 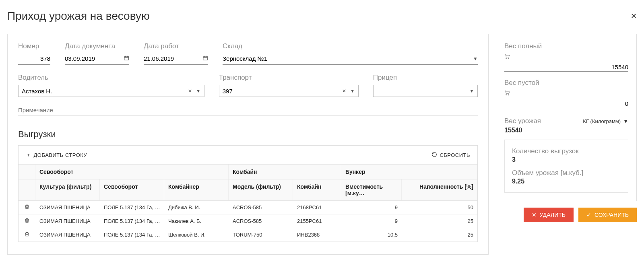 I want to click on harvest-weight-label: Вес урожая, so click(x=522, y=121).